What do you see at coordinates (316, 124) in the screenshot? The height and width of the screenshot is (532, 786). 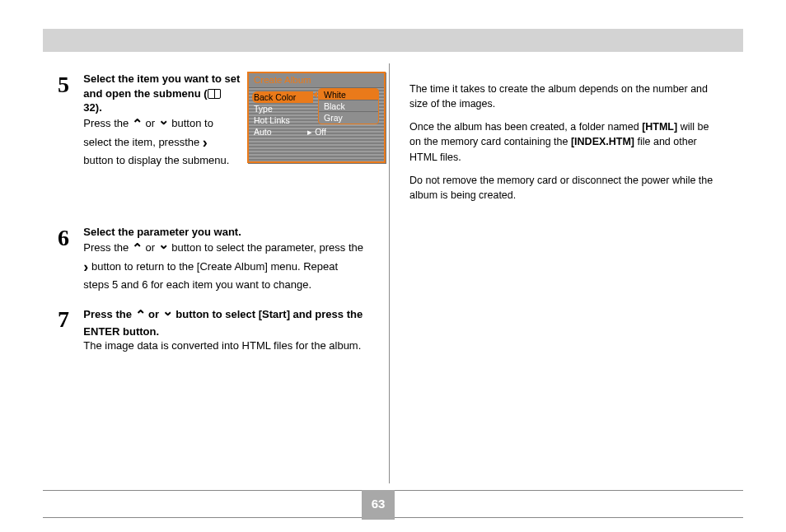 I see `lcd-body: Back Color Type Hot Links Auto ▸ Off Whi…` at bounding box center [316, 124].